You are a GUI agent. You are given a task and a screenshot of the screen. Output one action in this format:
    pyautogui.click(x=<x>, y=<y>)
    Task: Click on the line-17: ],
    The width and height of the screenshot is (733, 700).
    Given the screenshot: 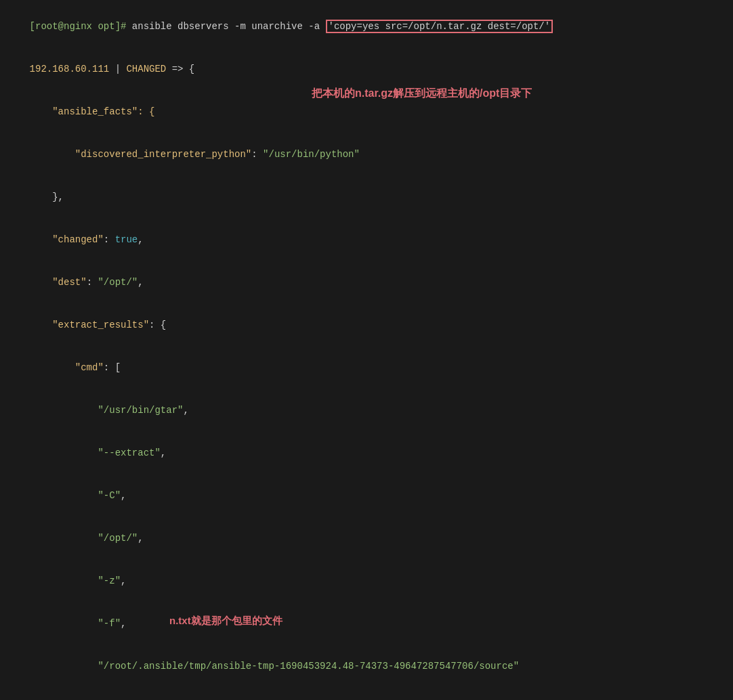 What is the action you would take?
    pyautogui.click(x=366, y=694)
    